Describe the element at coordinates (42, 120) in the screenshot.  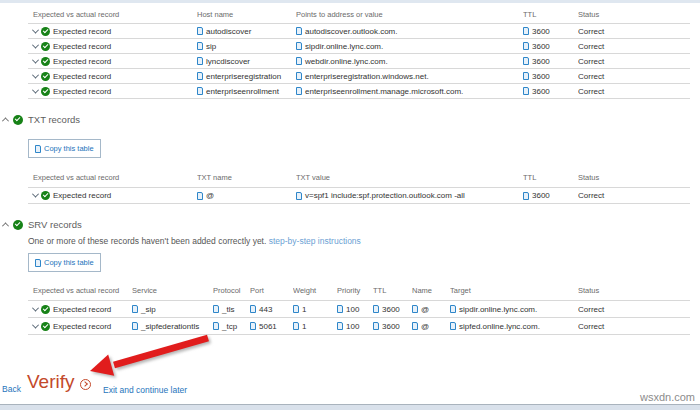
I see `txt-records-section-header: TXT records` at that location.